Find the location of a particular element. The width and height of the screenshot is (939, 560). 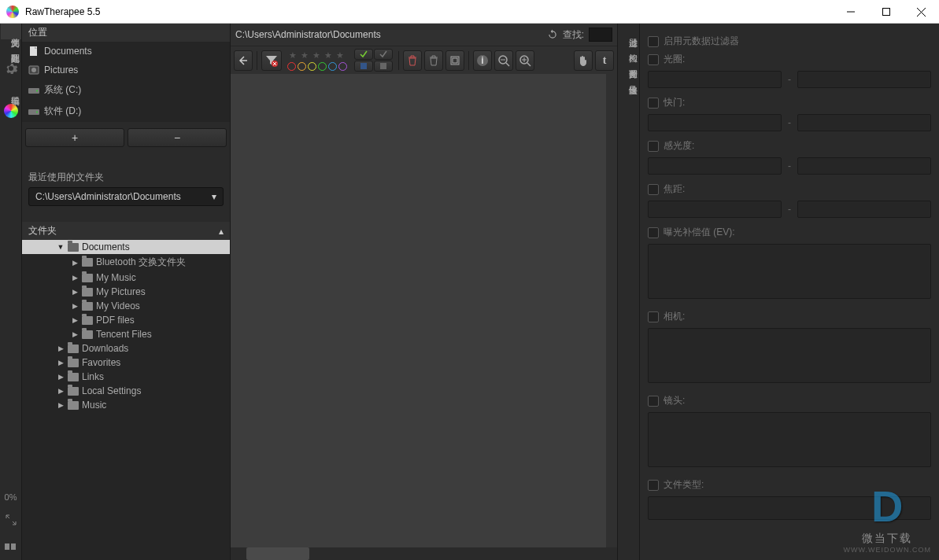

tab-file-browser: 文件浏览 is located at coordinates (11, 31).